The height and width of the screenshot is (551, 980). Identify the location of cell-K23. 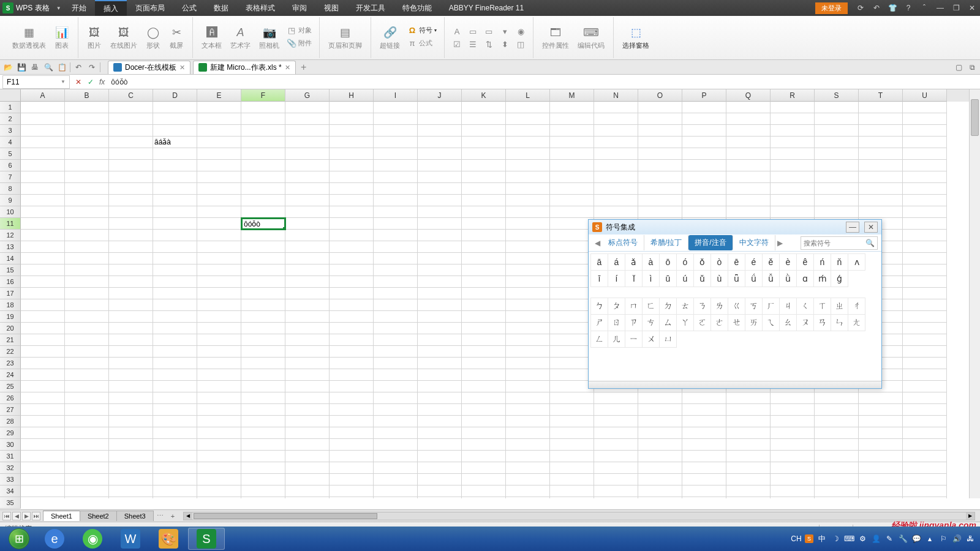
(484, 364).